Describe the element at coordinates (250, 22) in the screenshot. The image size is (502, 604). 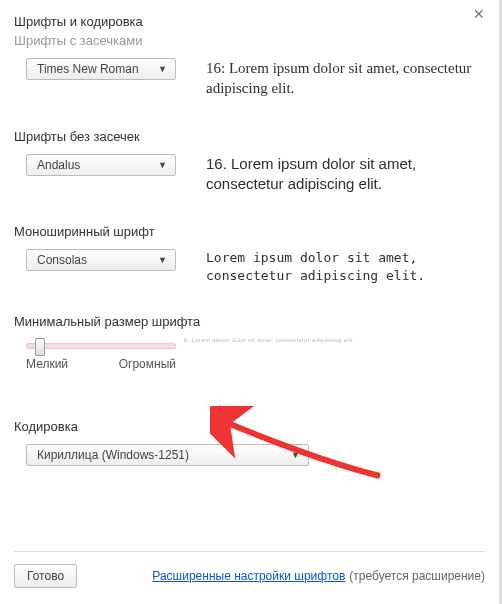
I see `dialog-title: Шрифты и кодировка` at that location.